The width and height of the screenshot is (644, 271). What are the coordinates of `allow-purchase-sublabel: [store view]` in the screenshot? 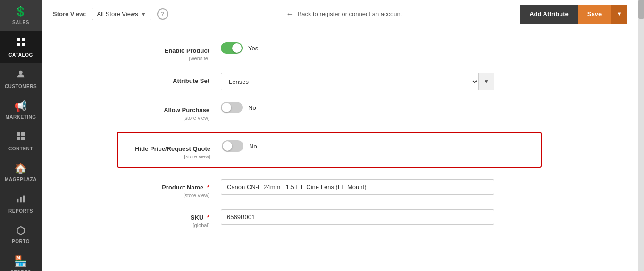 It's located at (163, 118).